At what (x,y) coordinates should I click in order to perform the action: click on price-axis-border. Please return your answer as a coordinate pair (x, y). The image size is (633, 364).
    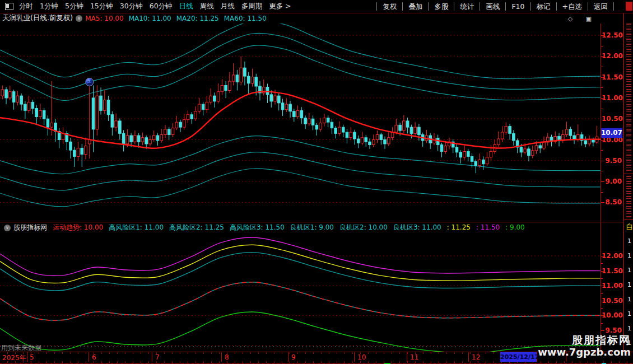
    Looking at the image, I should click on (601, 193).